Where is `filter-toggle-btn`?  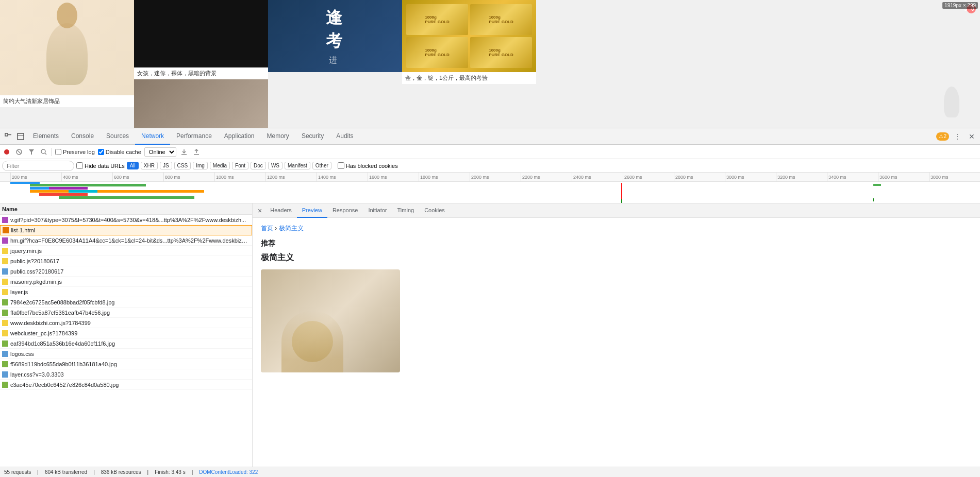 filter-toggle-btn is located at coordinates (31, 152).